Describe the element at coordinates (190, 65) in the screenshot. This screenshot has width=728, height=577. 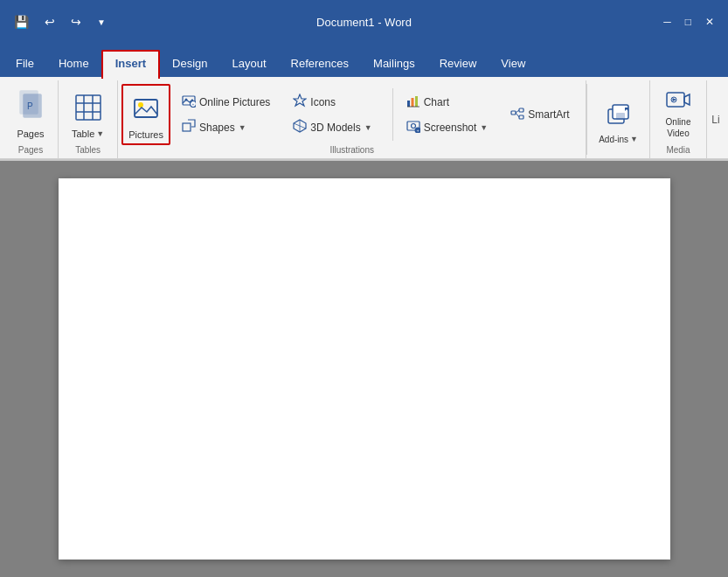
I see `tab-design: Design` at that location.